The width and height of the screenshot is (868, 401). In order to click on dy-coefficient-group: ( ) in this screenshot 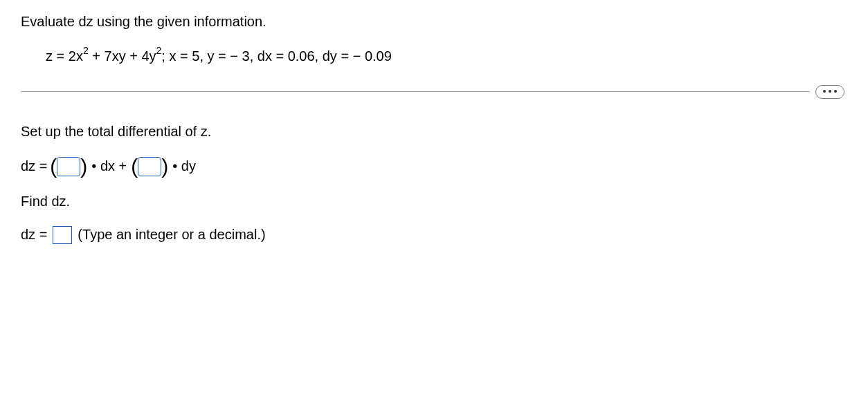, I will do `click(150, 167)`.